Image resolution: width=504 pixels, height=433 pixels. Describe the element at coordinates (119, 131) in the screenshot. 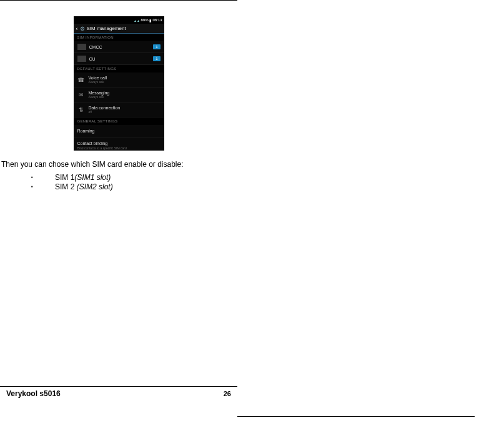

I see `setting-row-roaming: Roaming` at that location.